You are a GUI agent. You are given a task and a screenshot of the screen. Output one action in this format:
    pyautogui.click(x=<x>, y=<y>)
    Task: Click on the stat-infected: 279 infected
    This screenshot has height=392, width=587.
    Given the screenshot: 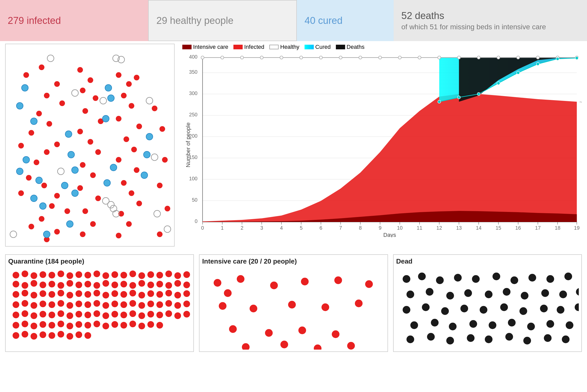 What is the action you would take?
    pyautogui.click(x=74, y=21)
    